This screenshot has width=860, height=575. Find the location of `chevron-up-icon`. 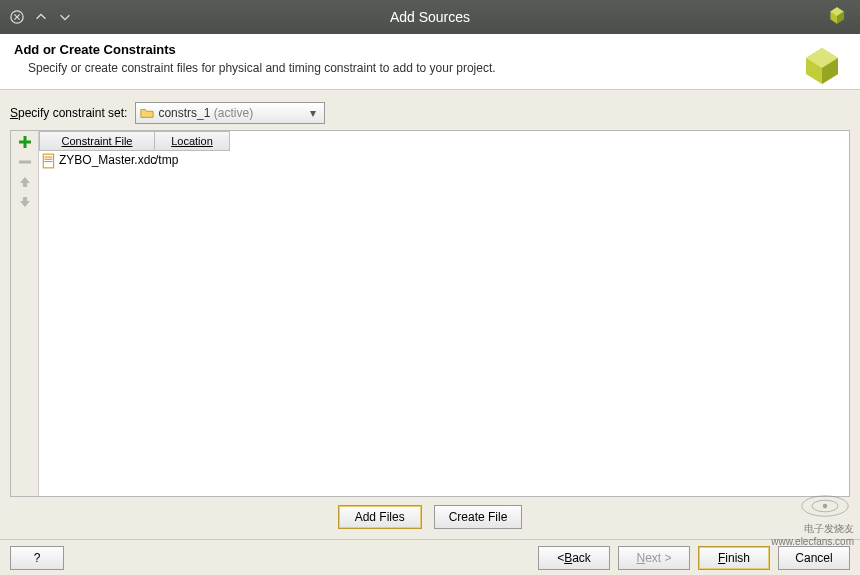

chevron-up-icon is located at coordinates (41, 17).